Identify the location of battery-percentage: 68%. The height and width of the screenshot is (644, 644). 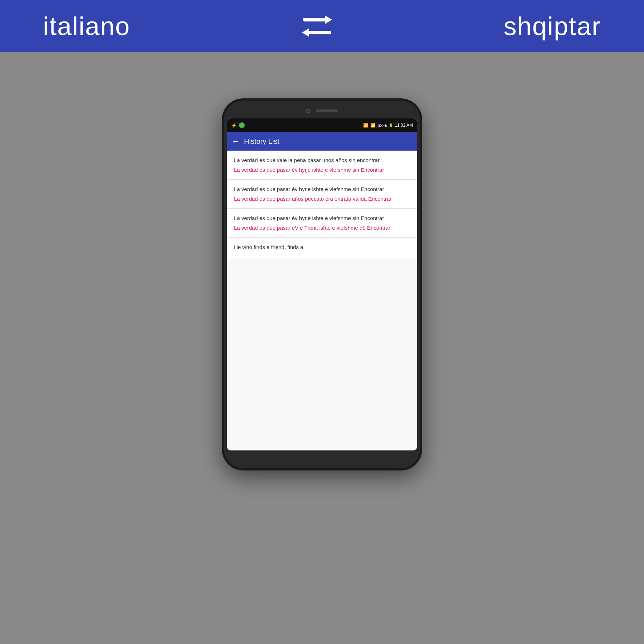
(382, 125).